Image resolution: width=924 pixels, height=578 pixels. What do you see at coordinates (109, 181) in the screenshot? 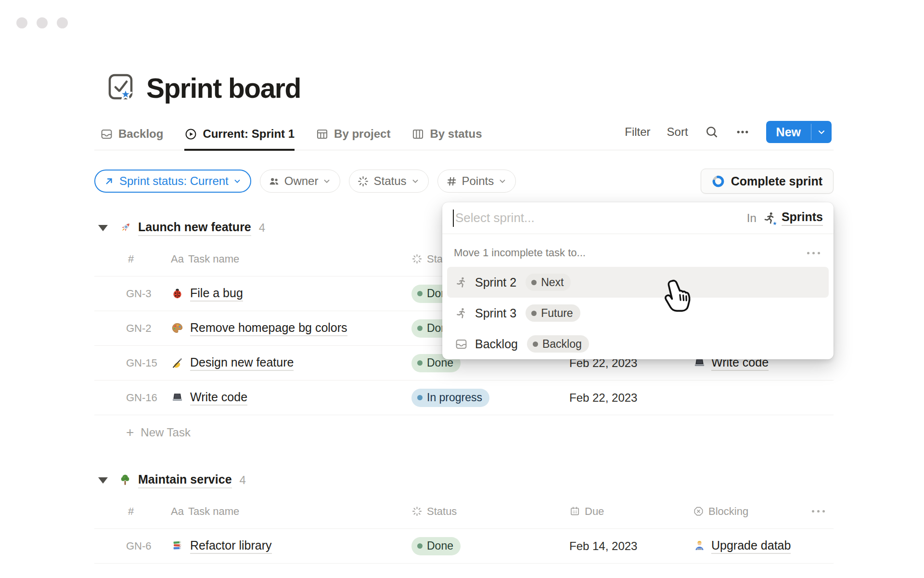
I see `arrow-up-right-icon` at bounding box center [109, 181].